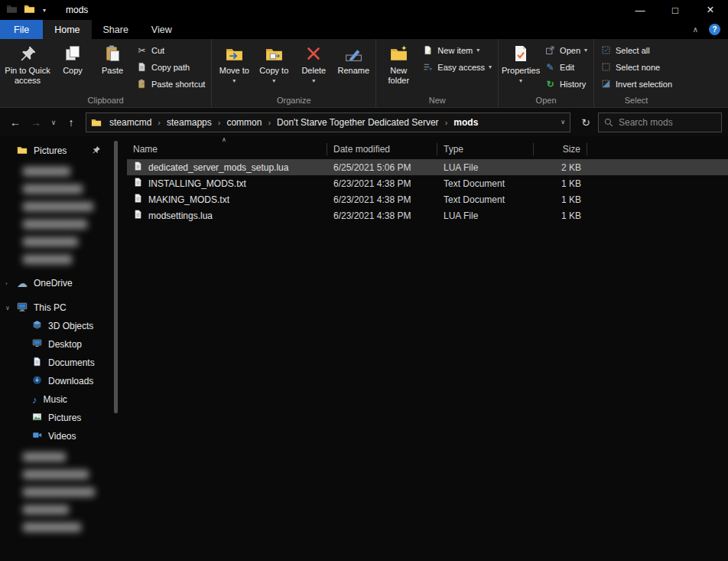 Image resolution: width=728 pixels, height=561 pixels. What do you see at coordinates (6, 283) in the screenshot?
I see `chevron-right-icon: ›` at bounding box center [6, 283].